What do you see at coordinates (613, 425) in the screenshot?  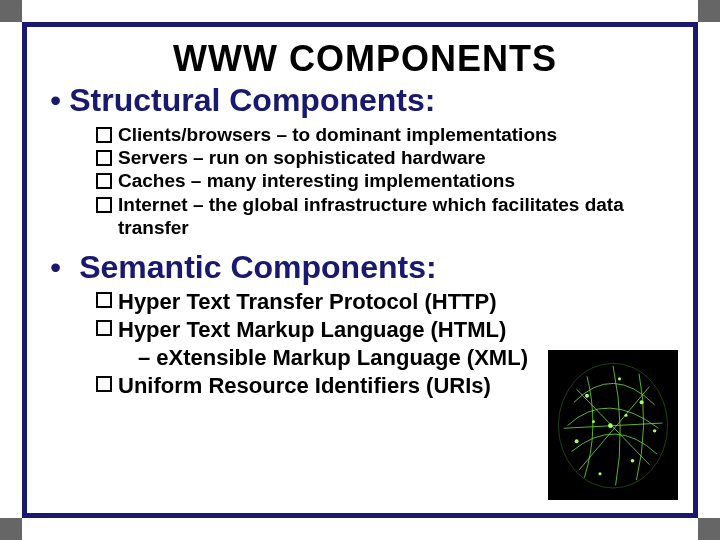 I see `globe-network-image` at bounding box center [613, 425].